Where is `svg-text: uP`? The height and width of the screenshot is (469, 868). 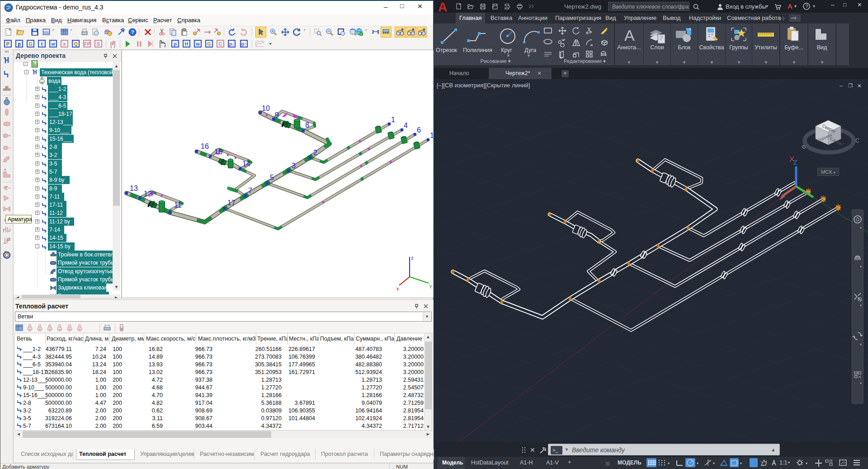
svg-text: uP is located at coordinates (8, 8).